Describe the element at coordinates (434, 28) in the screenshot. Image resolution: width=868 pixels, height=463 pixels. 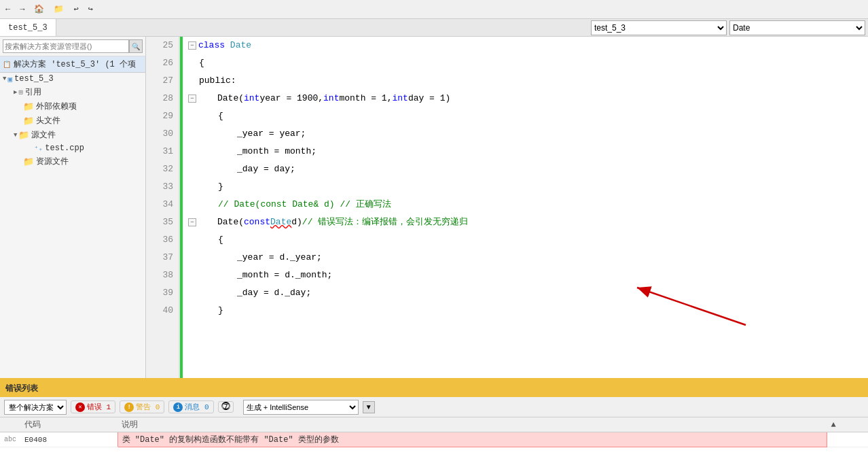
I see `tab-bar: test_5_3 test_5_3 Date` at that location.